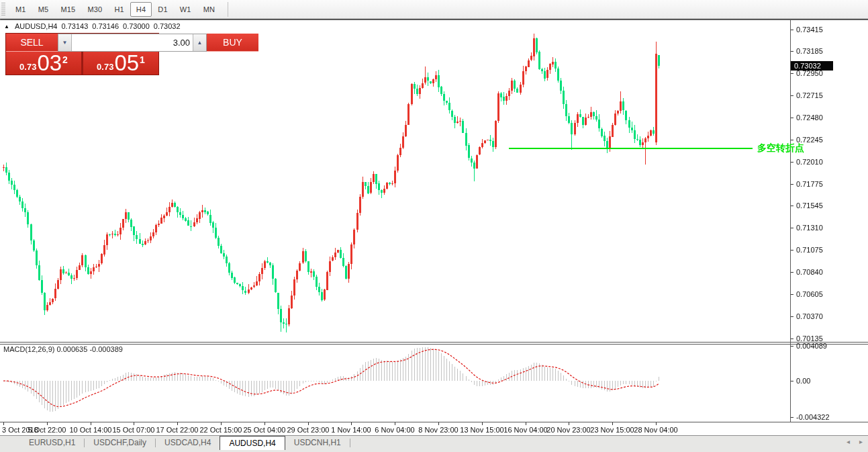 The width and height of the screenshot is (868, 452). I want to click on chart-tab-usdcad-h4: USDCAD,H4, so click(188, 443).